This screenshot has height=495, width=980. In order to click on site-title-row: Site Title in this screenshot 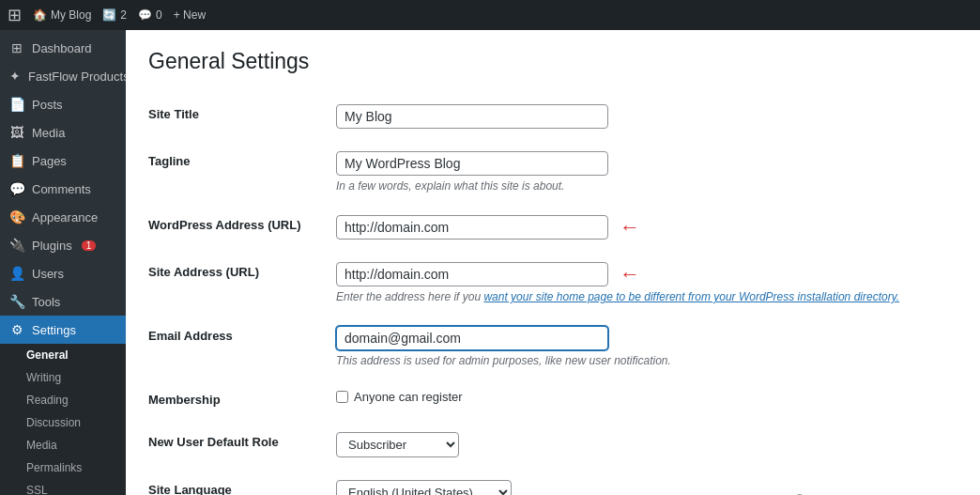, I will do `click(553, 116)`.